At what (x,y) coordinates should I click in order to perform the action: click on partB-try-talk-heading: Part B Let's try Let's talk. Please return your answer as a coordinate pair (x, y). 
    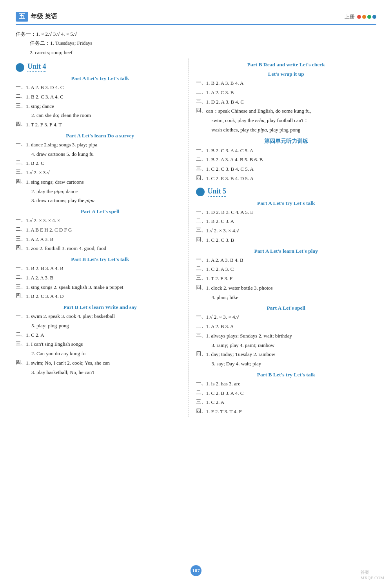
    Looking at the image, I should click on (100, 259).